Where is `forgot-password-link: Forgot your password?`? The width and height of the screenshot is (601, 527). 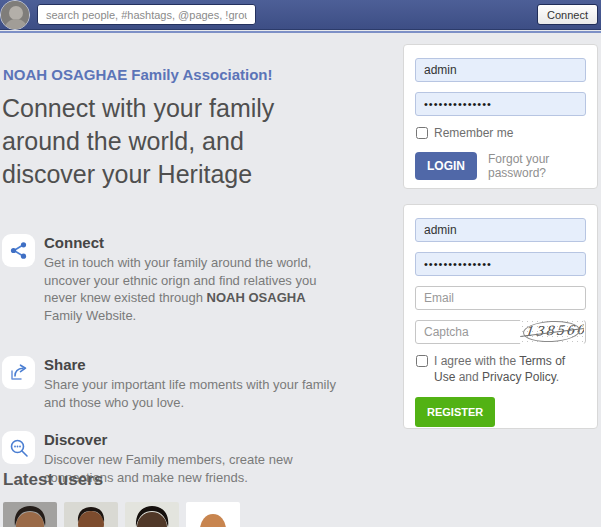
forgot-password-link: Forgot your password? is located at coordinates (537, 166).